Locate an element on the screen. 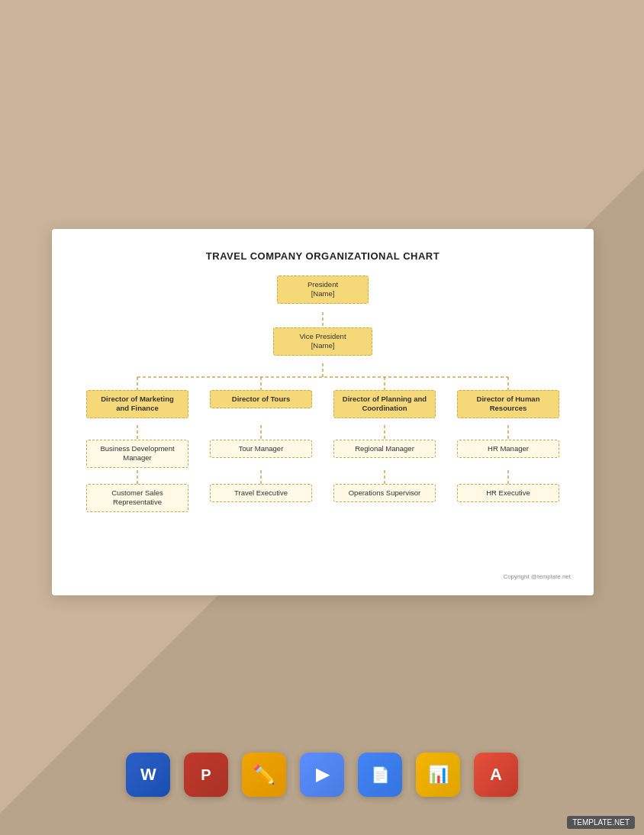 This screenshot has height=835, width=644. pages-icon: ✏️ is located at coordinates (264, 775).